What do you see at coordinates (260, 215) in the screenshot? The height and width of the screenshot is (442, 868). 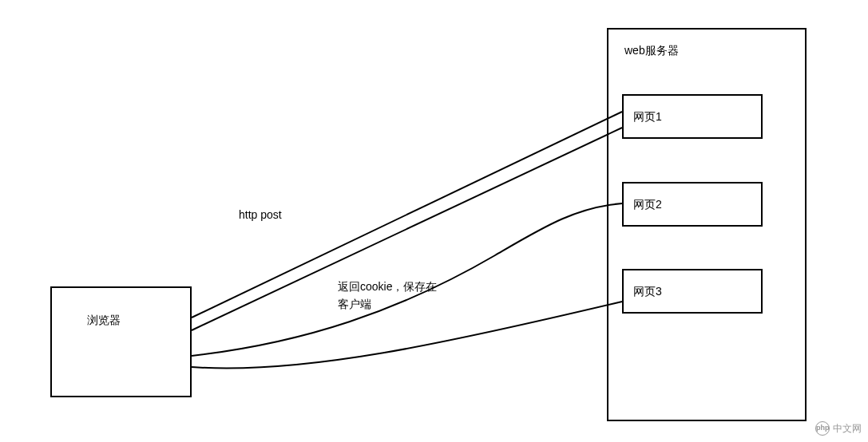 I see `http-post-annotation: http post` at bounding box center [260, 215].